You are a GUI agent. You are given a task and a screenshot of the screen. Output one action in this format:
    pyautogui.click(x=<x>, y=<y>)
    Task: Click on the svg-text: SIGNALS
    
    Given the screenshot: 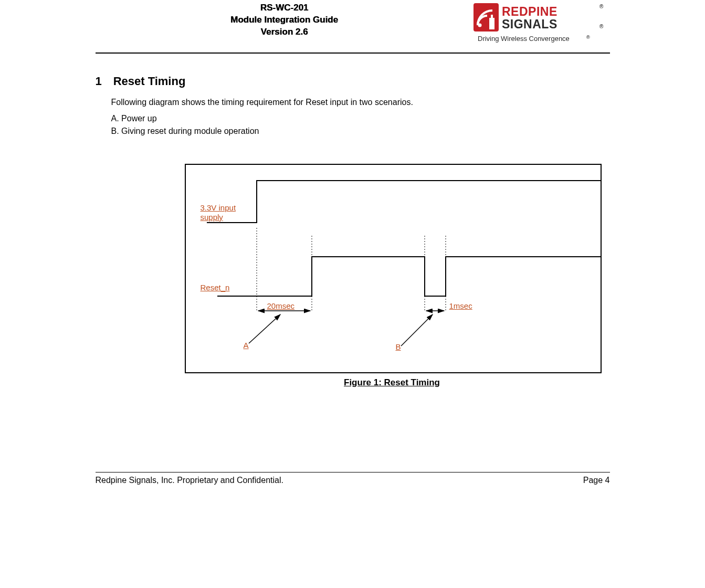 What is the action you would take?
    pyautogui.click(x=530, y=24)
    